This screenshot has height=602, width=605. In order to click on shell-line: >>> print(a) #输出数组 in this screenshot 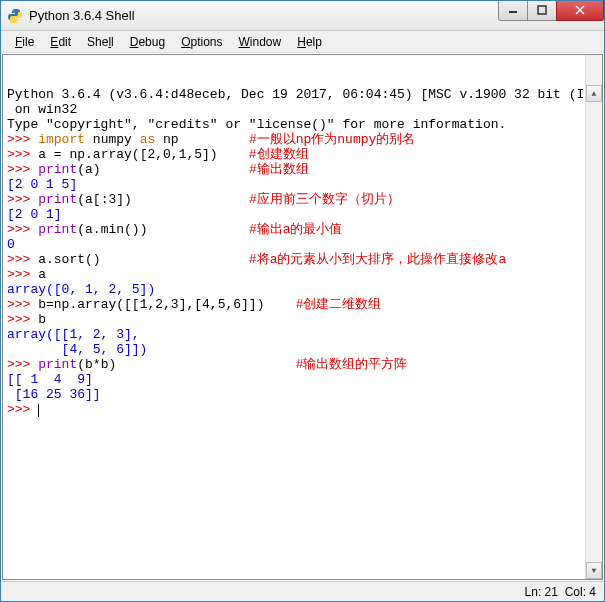, I will do `click(302, 170)`.